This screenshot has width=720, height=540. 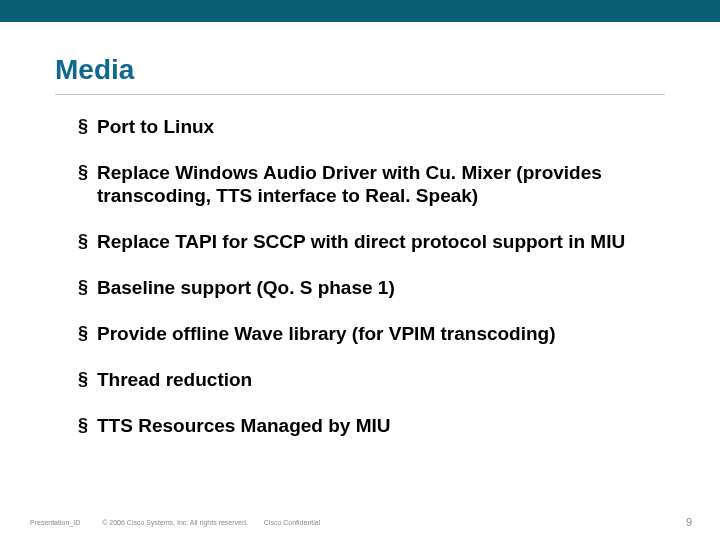 I want to click on footer: Presentation_ID © 2006 Cisco Systems, In…, so click(x=360, y=522).